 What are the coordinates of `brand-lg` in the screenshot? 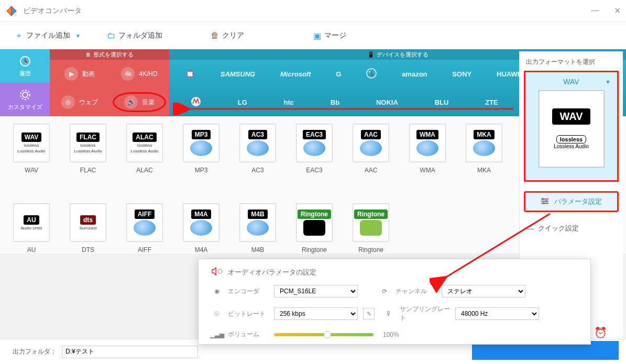 It's located at (371, 74).